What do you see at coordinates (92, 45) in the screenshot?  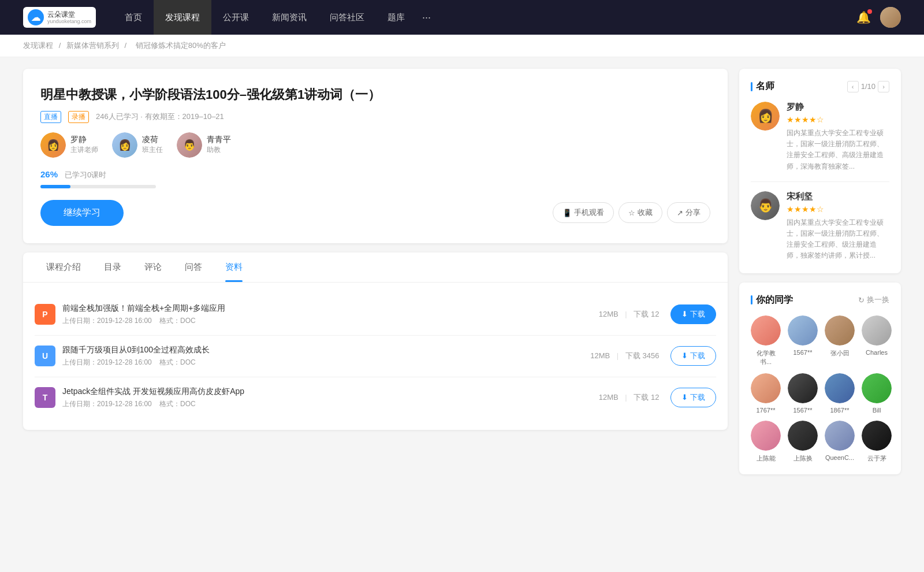 I see `breadcrumb-series: 新媒体营销系列` at bounding box center [92, 45].